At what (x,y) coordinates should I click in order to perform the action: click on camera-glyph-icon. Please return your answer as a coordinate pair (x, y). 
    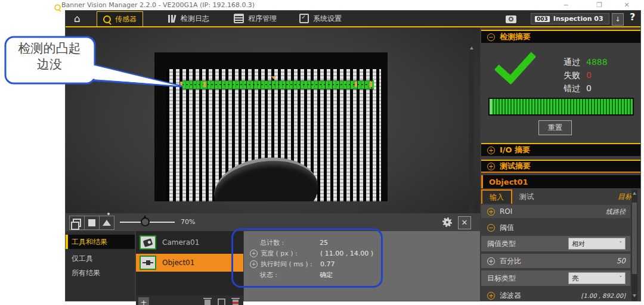
    Looking at the image, I should click on (148, 243).